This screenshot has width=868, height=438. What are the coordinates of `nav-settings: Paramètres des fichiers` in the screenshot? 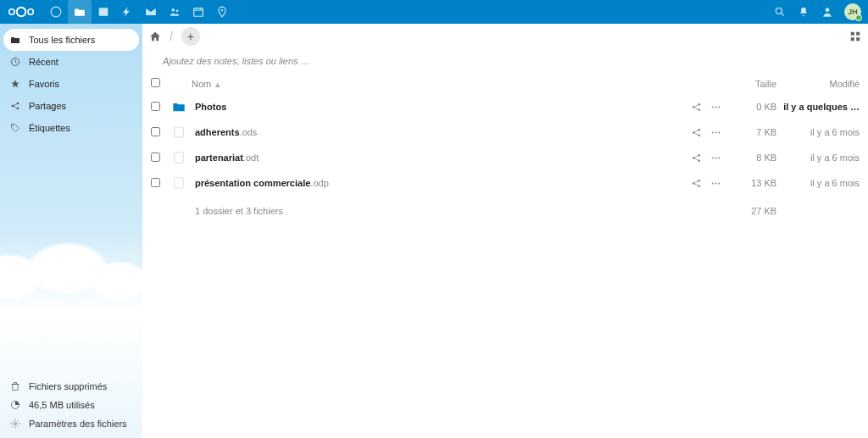 It's located at (71, 424).